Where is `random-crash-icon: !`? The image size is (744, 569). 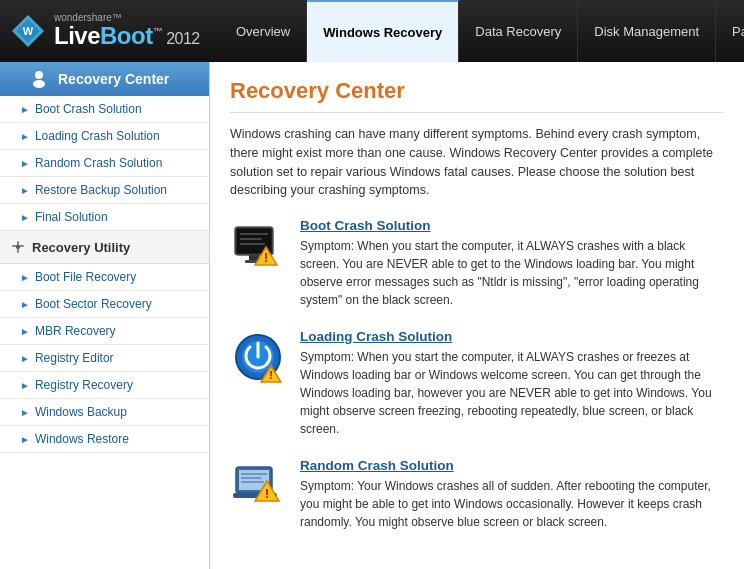
random-crash-icon: ! is located at coordinates (258, 486).